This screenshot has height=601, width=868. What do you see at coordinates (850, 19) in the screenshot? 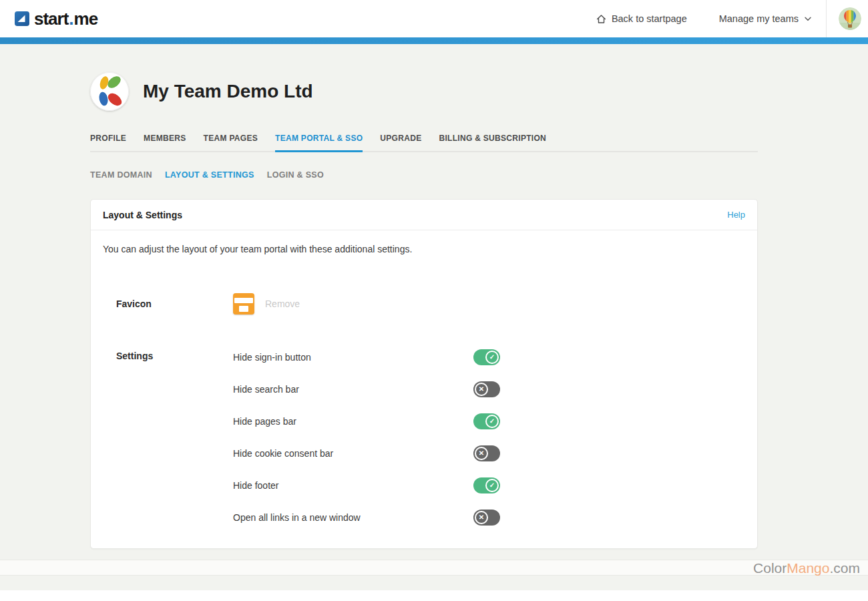
I see `user-avatar` at bounding box center [850, 19].